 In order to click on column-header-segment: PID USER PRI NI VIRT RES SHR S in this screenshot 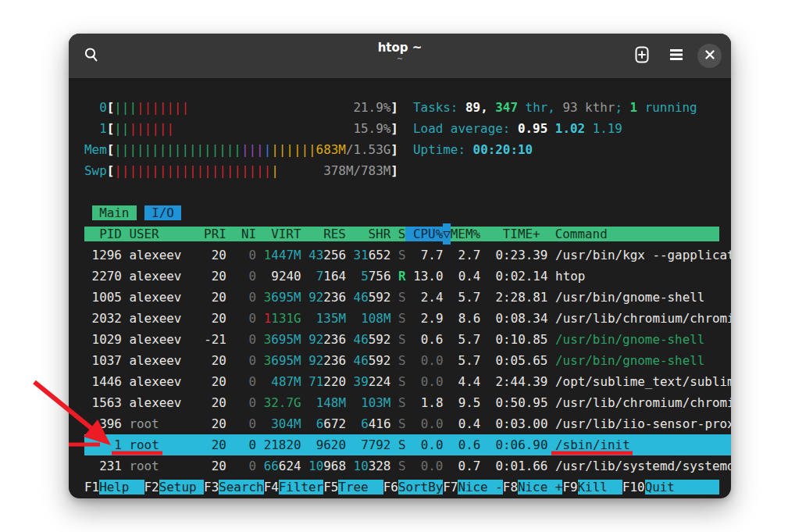, I will do `click(245, 234)`.